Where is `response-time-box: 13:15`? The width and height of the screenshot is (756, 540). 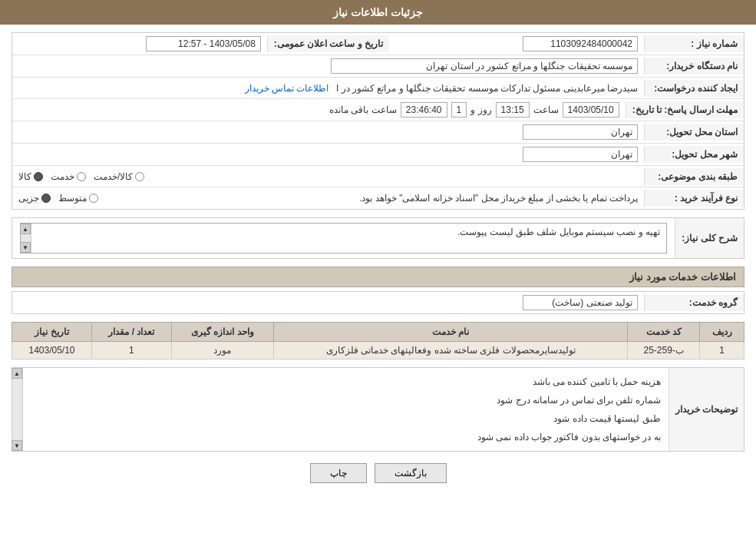
response-time-box: 13:15 is located at coordinates (513, 110).